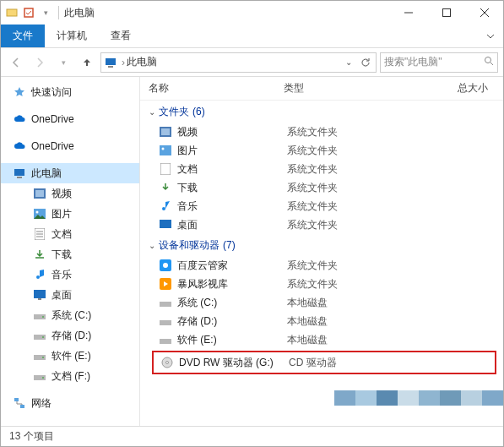 The height and width of the screenshot is (447, 504). Describe the element at coordinates (40, 275) in the screenshot. I see `music-icon` at that location.